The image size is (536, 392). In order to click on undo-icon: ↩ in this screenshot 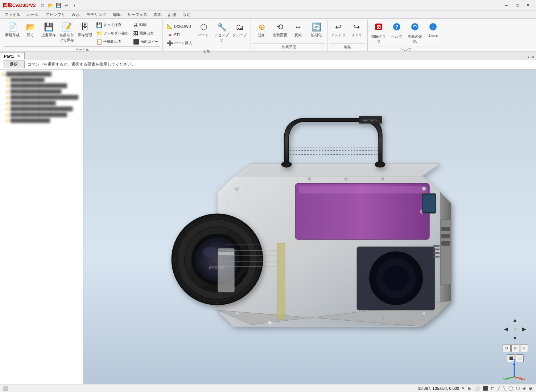, I will do `click(338, 27)`.